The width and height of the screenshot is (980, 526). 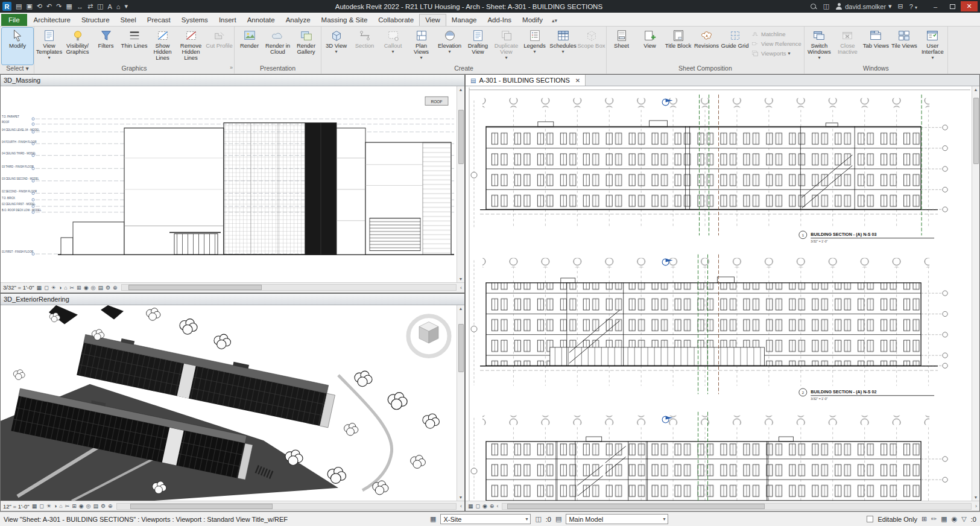 What do you see at coordinates (7, 6) in the screenshot?
I see `revit-logo-icon: R` at bounding box center [7, 6].